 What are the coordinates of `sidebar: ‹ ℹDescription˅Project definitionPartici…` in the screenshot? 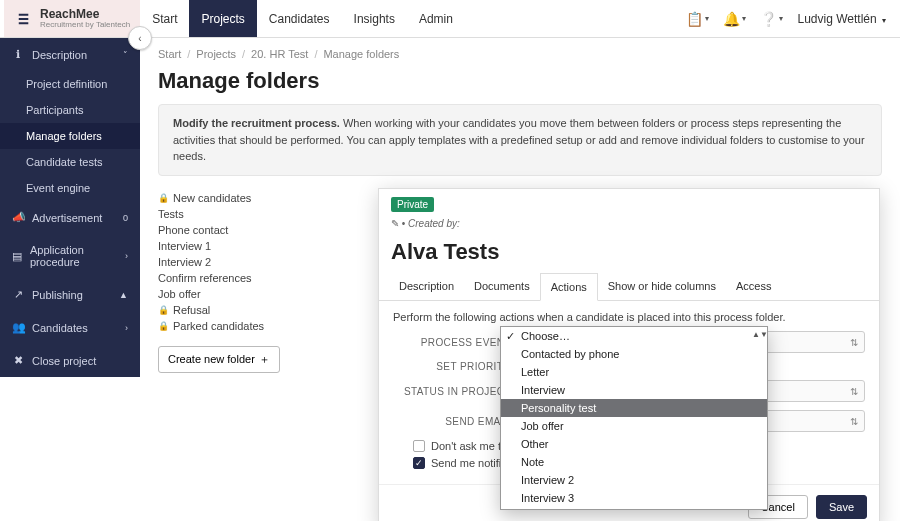 It's located at (70, 208).